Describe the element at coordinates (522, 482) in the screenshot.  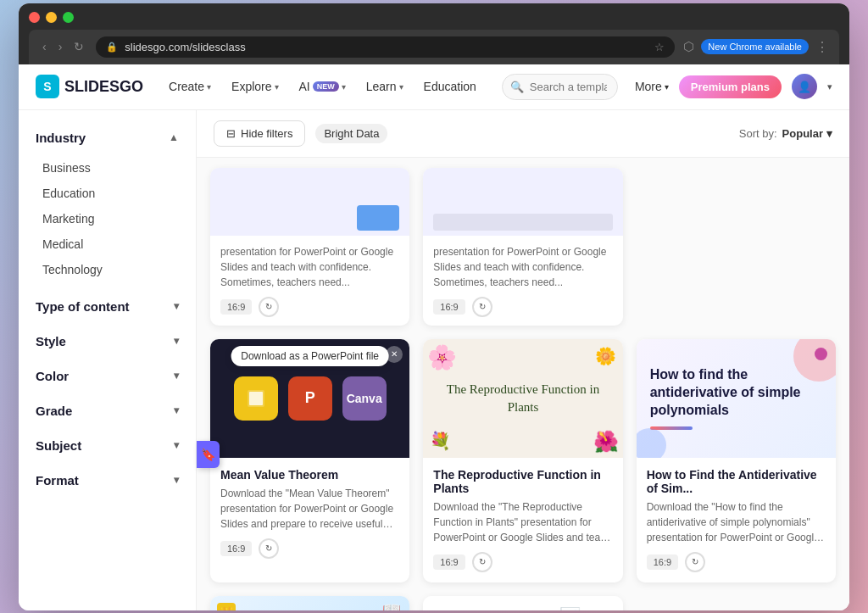
I see `card-title-reproductive: The Reproductive Function in Plants` at that location.